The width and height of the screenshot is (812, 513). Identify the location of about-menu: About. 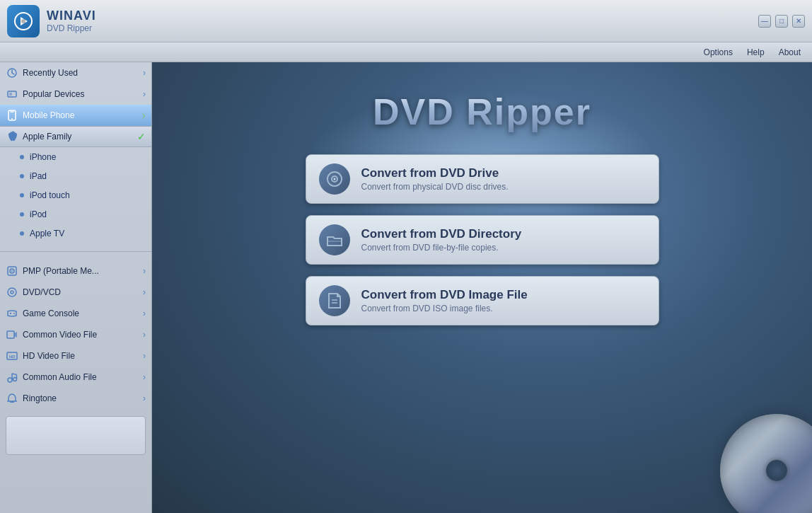
(789, 52).